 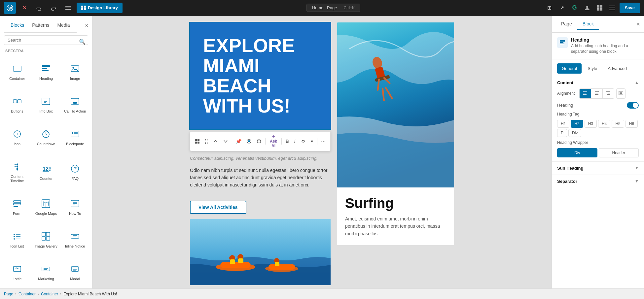 I want to click on gravatar-button: G, so click(x=575, y=8).